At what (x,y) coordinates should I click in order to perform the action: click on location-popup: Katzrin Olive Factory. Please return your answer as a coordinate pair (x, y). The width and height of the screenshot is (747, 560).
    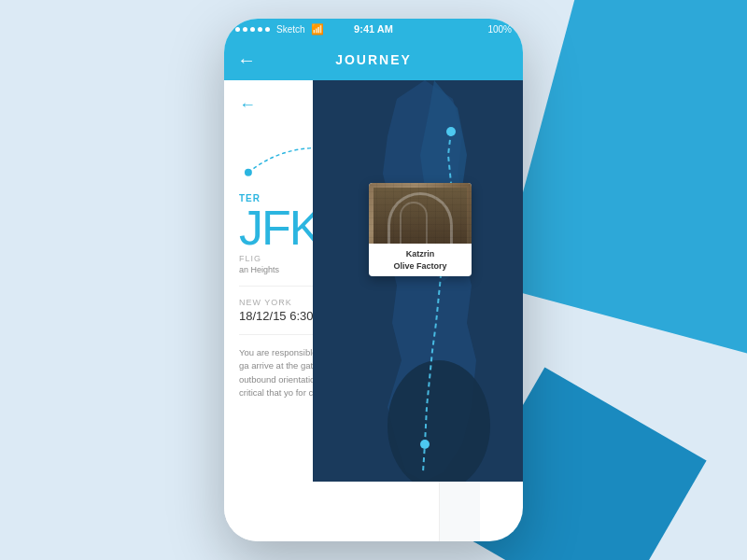
    Looking at the image, I should click on (420, 230).